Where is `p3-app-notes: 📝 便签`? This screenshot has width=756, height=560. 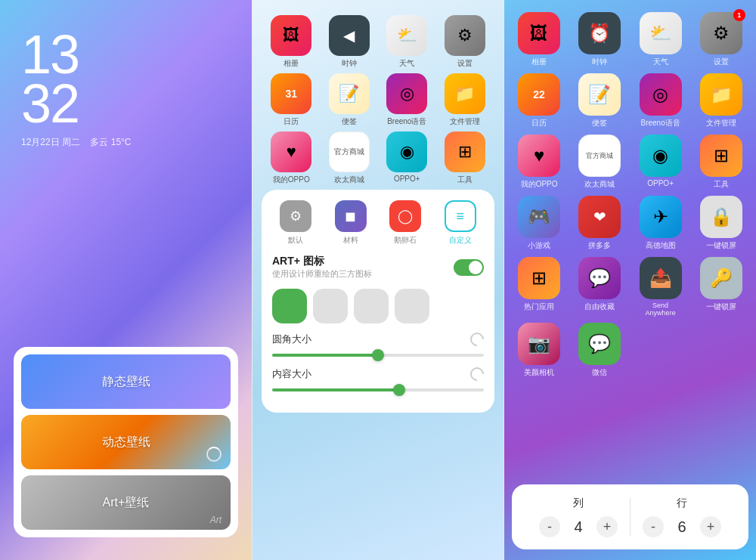
p3-app-notes: 📝 便签 is located at coordinates (600, 101).